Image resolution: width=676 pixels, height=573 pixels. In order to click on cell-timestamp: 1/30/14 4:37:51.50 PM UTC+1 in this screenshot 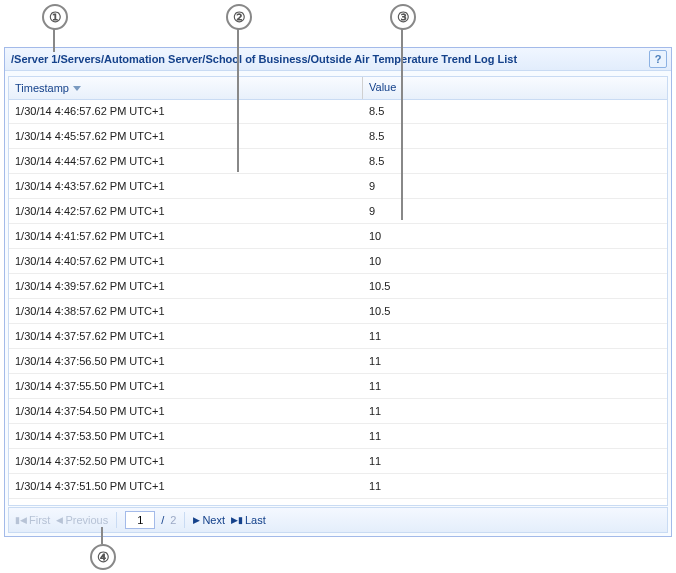, I will do `click(186, 486)`.